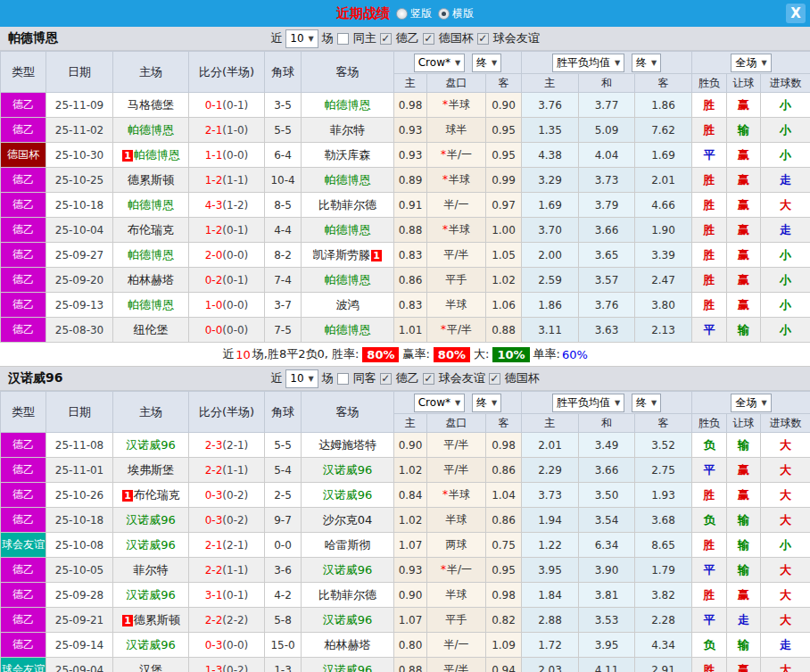  What do you see at coordinates (348, 570) in the screenshot?
I see `away-team-cell: 汉诺威96` at bounding box center [348, 570].